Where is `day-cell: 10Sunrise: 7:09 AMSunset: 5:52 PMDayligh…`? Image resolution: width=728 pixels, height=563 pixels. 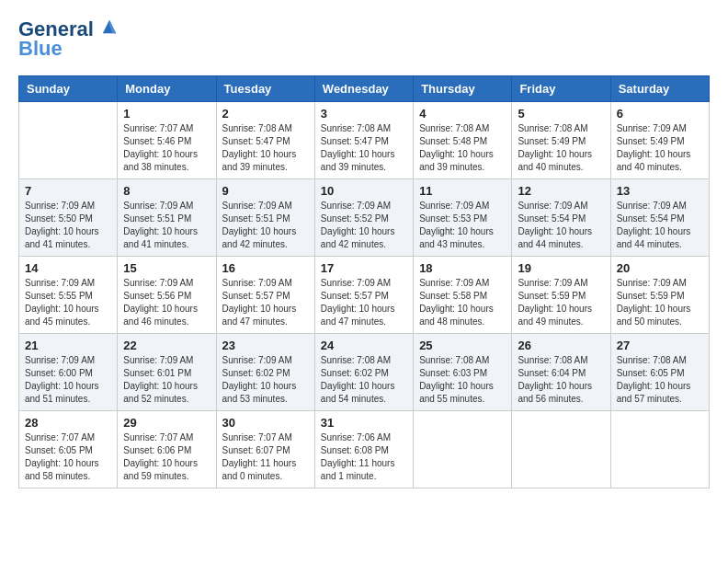 day-cell: 10Sunrise: 7:09 AMSunset: 5:52 PMDayligh… is located at coordinates (364, 218).